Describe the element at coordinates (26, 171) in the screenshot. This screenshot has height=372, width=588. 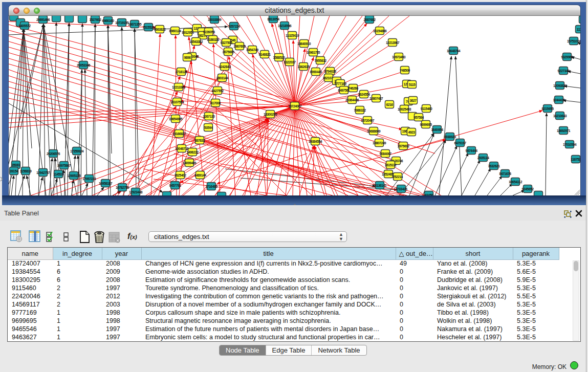
I see `svg-text: 1156819` at that location.